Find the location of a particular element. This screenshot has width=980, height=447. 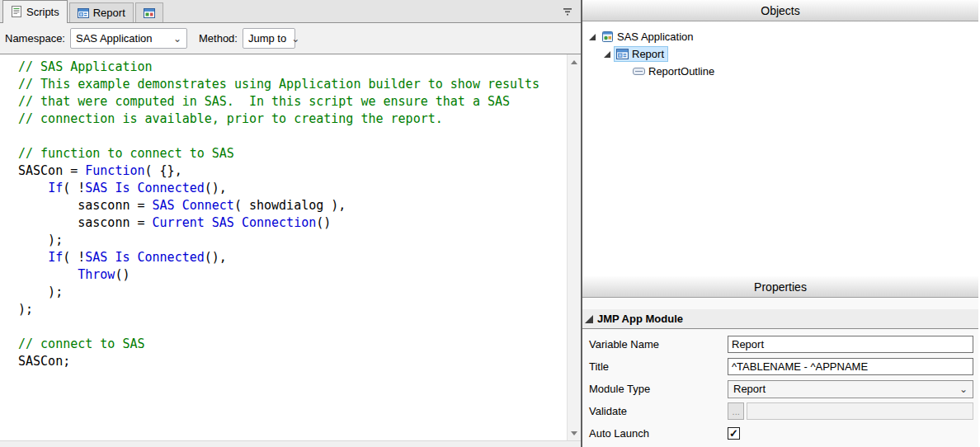

application-icon is located at coordinates (607, 36).